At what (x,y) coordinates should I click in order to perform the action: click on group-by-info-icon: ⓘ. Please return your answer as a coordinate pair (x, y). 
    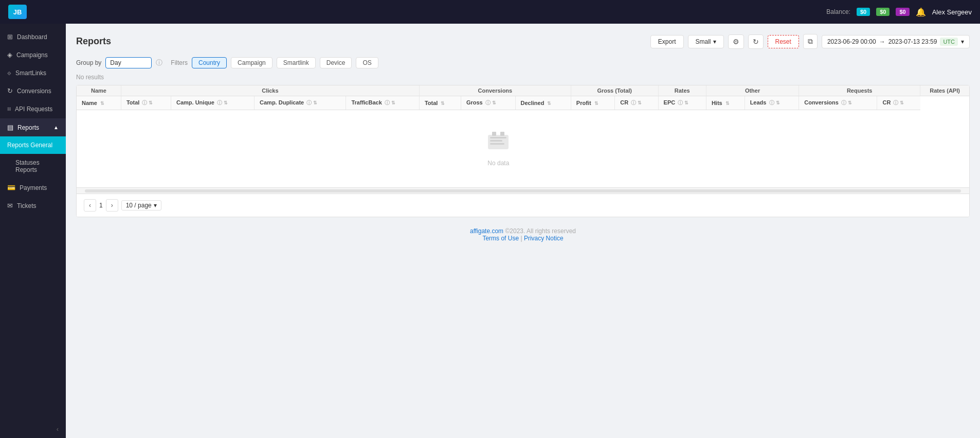
    Looking at the image, I should click on (159, 63).